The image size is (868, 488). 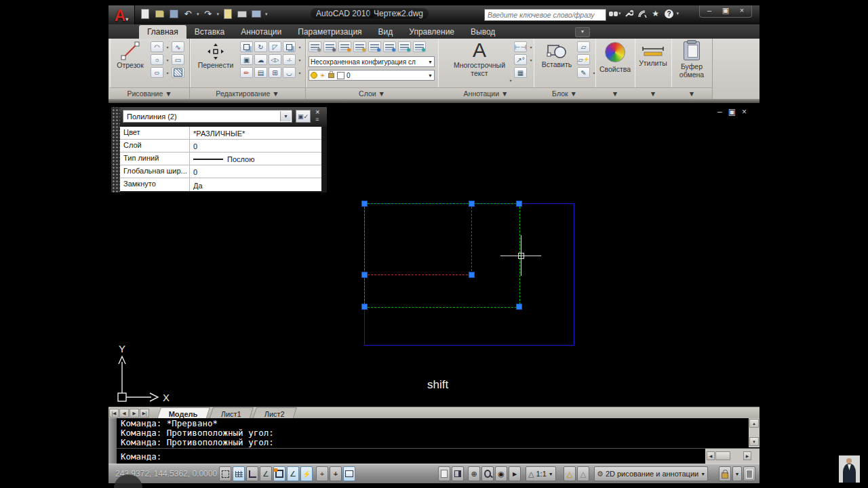 I want to click on undo-button: ↶, so click(x=188, y=14).